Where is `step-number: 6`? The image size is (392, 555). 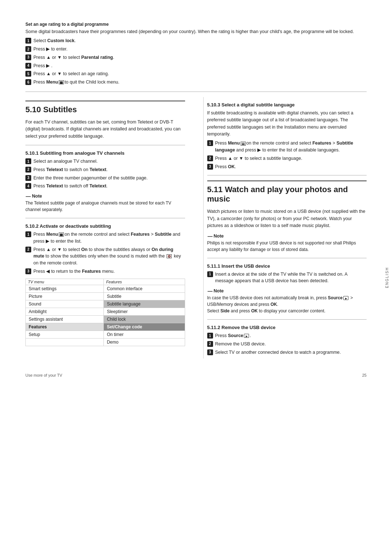
step-number: 6 is located at coordinates (28, 82).